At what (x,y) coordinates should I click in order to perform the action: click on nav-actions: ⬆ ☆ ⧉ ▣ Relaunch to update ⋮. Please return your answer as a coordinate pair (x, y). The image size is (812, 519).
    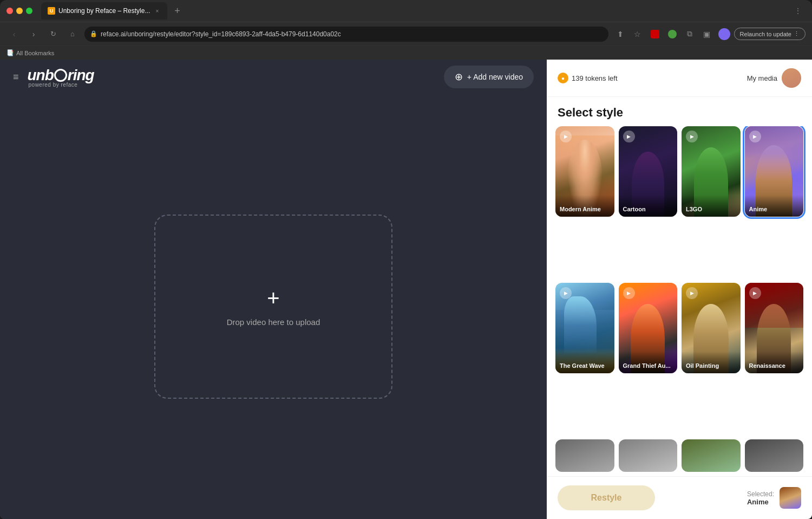
    Looking at the image, I should click on (709, 34).